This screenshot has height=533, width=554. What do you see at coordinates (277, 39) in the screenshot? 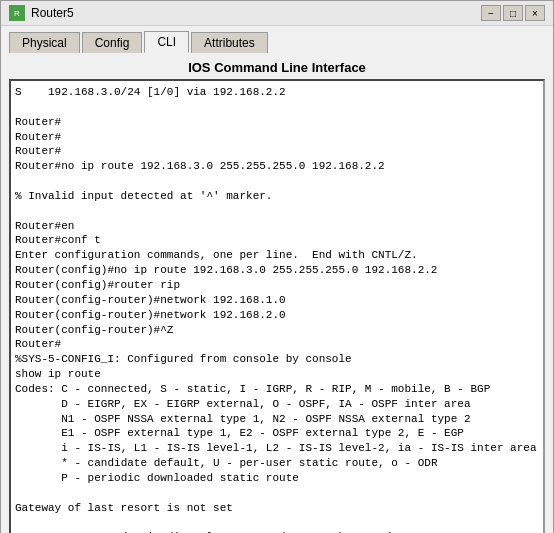
I see `tab-bar: Physical Config CLI Attributes` at bounding box center [277, 39].